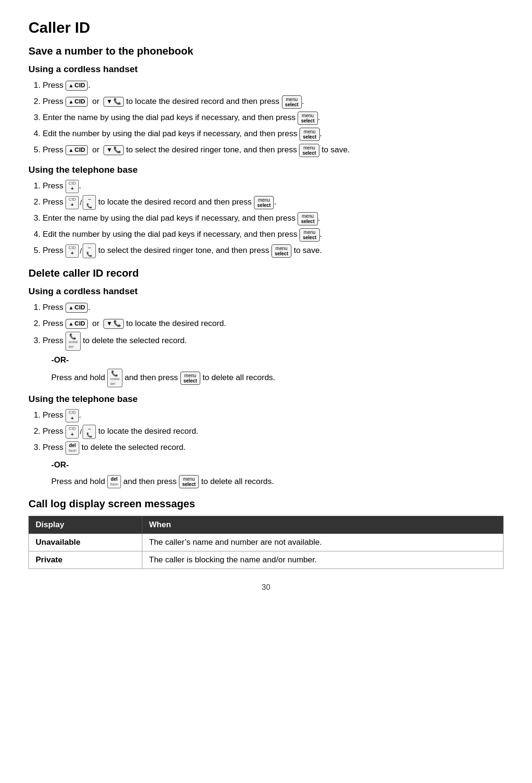 The width and height of the screenshot is (532, 783). What do you see at coordinates (266, 543) in the screenshot?
I see `table-row: Unavailable The caller’s name and number…` at bounding box center [266, 543].